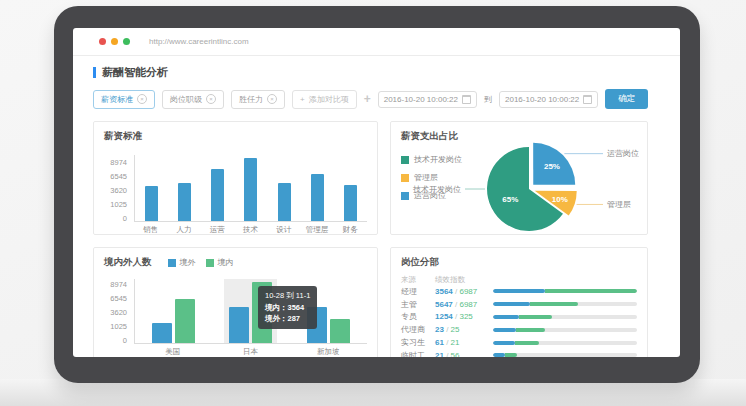 The width and height of the screenshot is (746, 406). What do you see at coordinates (102, 42) in the screenshot?
I see `window-close-dot` at bounding box center [102, 42].